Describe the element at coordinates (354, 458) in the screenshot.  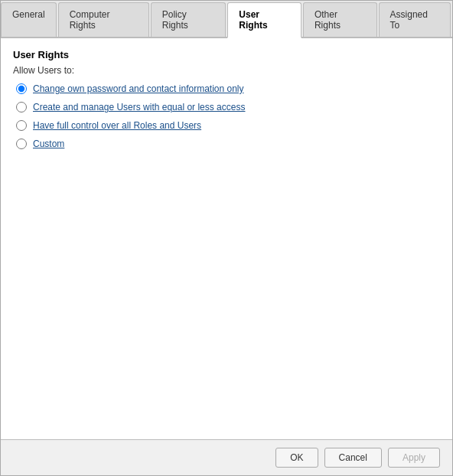
I see `cancel-button: Cancel` at that location.